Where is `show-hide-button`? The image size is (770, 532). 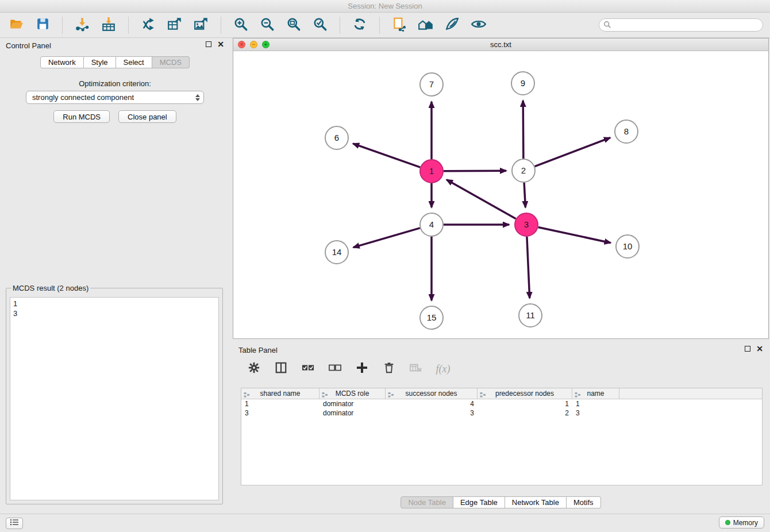 show-hide-button is located at coordinates (479, 25).